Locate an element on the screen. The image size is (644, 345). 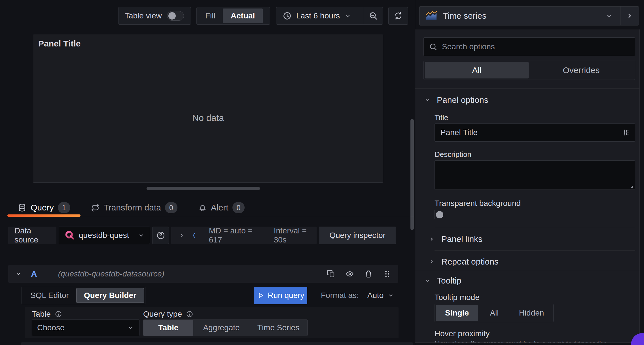
viz-picker-button: Time series is located at coordinates (520, 16).